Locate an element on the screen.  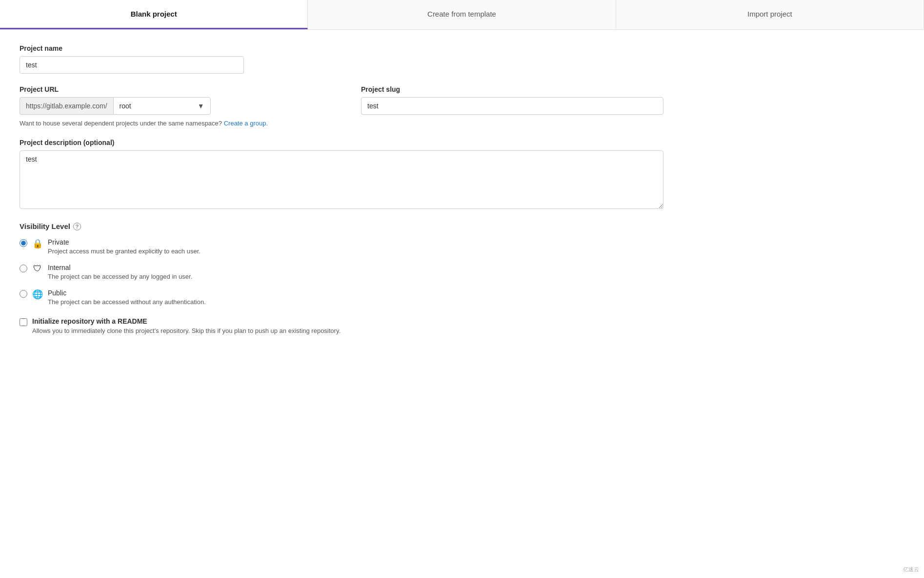
init-readme-row: Initialize repository with a README Allo… is located at coordinates (341, 326).